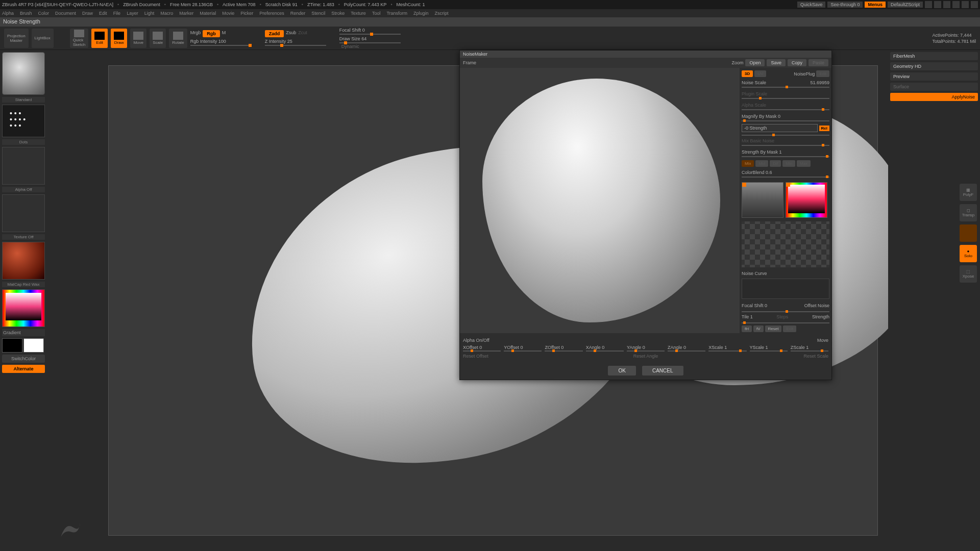 This screenshot has width=980, height=551. I want to click on fibermesh-section: FiberMesh, so click(934, 56).